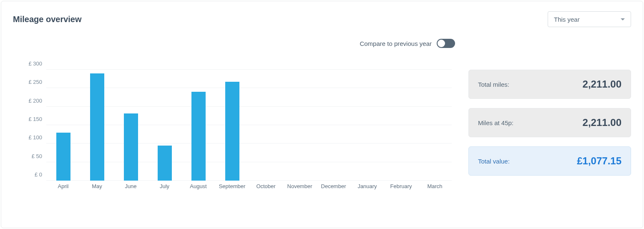  I want to click on compare-toggle, so click(446, 43).